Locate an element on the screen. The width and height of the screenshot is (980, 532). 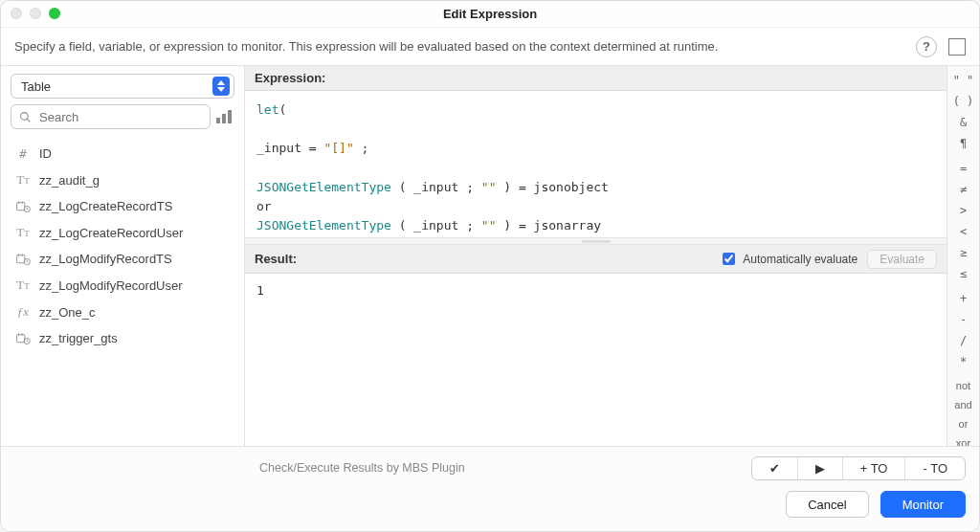
field-name: ID is located at coordinates (46, 153).